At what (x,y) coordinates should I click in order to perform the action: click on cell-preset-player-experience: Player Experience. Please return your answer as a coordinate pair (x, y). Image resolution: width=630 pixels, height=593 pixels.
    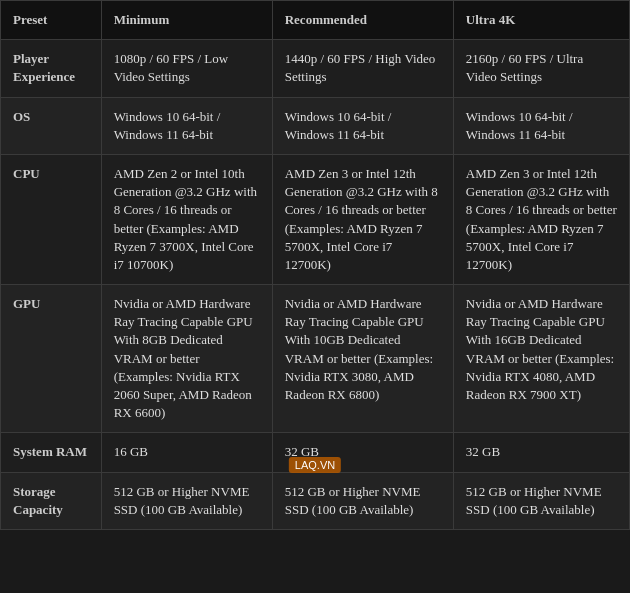
    Looking at the image, I should click on (52, 68).